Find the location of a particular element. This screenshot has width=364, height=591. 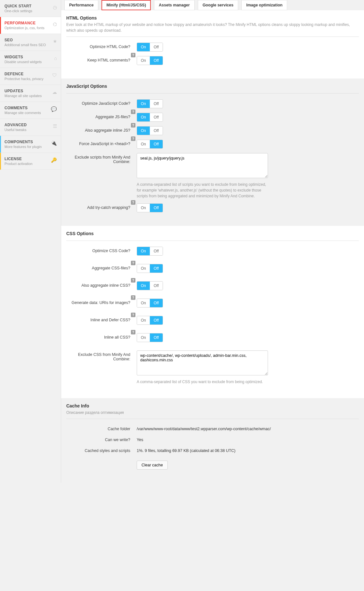

sidebar-item-title: WIDGETS is located at coordinates (30, 57).